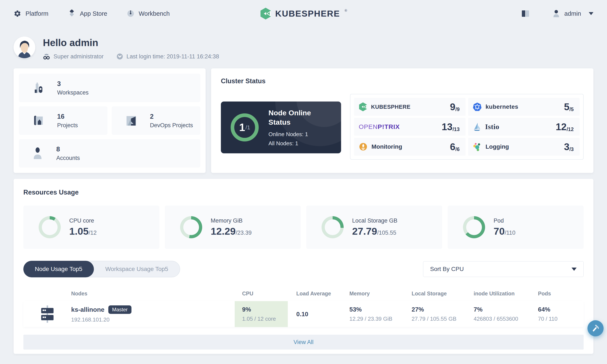 The image size is (607, 364). Describe the element at coordinates (299, 134) in the screenshot. I see `online-nodes-line: Online Nodes: 1` at that location.